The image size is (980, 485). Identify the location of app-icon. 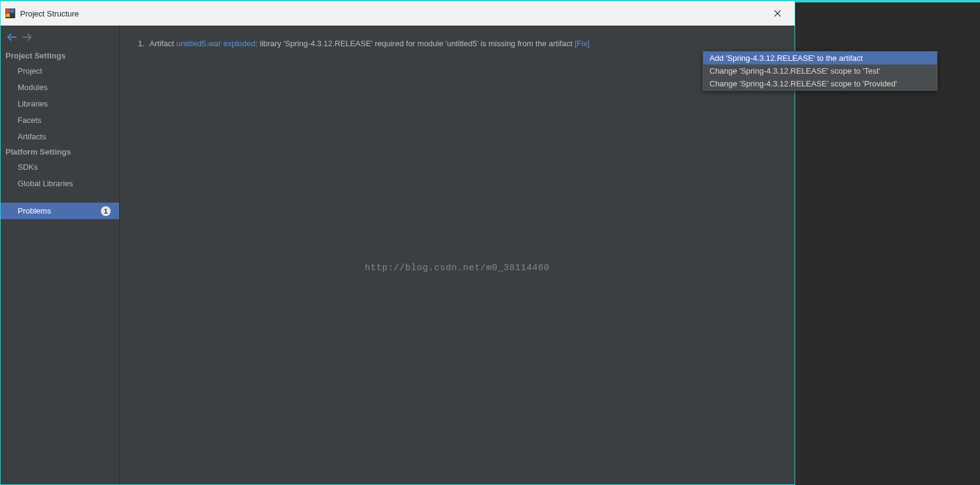
(10, 13).